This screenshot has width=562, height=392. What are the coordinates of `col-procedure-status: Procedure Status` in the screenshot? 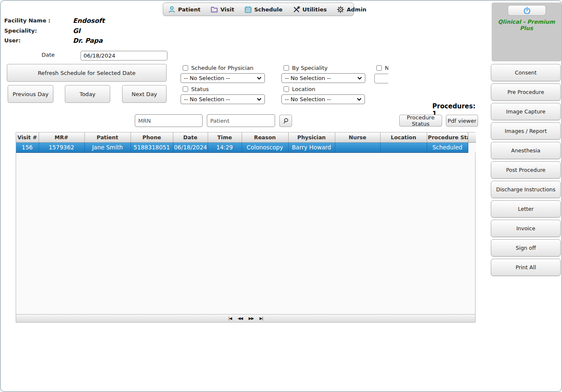 It's located at (448, 137).